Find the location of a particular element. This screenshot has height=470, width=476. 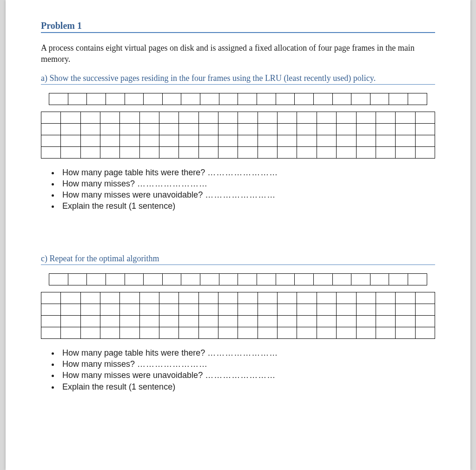

question-a-unavoidable: How many misses were unavoidable? ………………… is located at coordinates (247, 195).